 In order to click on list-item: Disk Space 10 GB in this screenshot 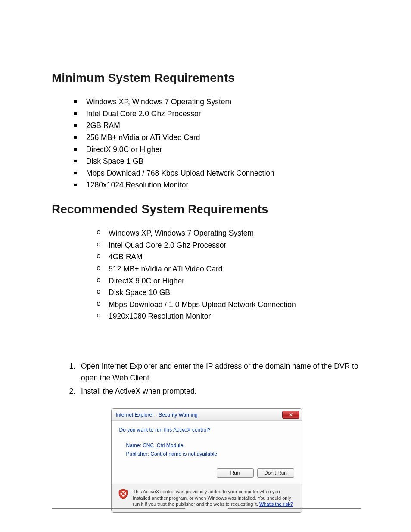, I will do `click(231, 293)`.